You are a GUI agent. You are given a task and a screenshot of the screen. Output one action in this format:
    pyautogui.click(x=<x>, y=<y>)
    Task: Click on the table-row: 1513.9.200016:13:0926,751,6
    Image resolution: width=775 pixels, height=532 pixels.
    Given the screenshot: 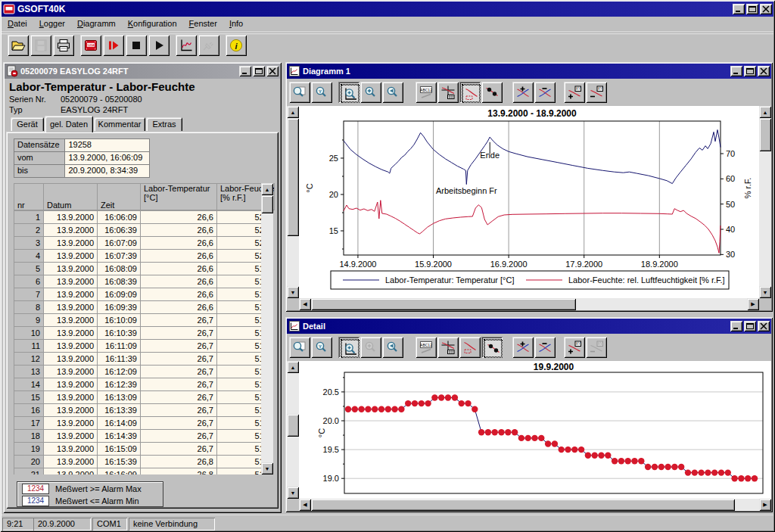 What is the action you would take?
    pyautogui.click(x=138, y=398)
    